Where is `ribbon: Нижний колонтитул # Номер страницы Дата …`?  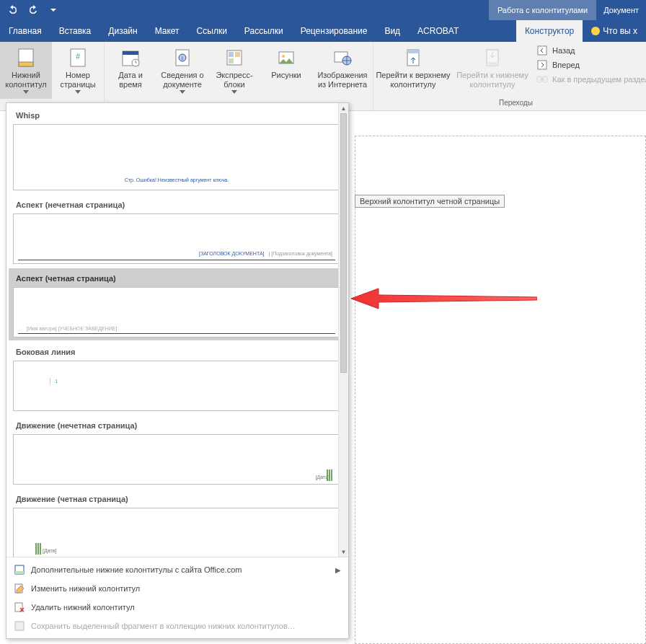 ribbon: Нижний колонтитул # Номер страницы Дата … is located at coordinates (323, 76).